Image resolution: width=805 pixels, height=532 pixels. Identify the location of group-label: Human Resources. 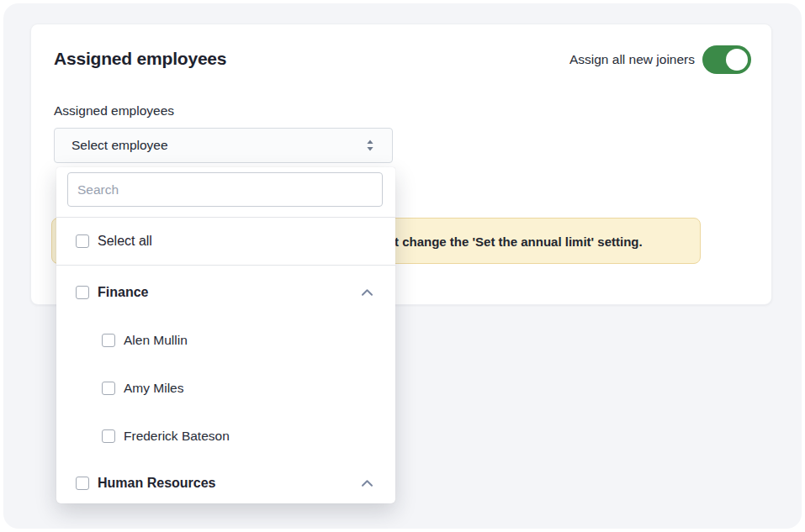
(156, 483).